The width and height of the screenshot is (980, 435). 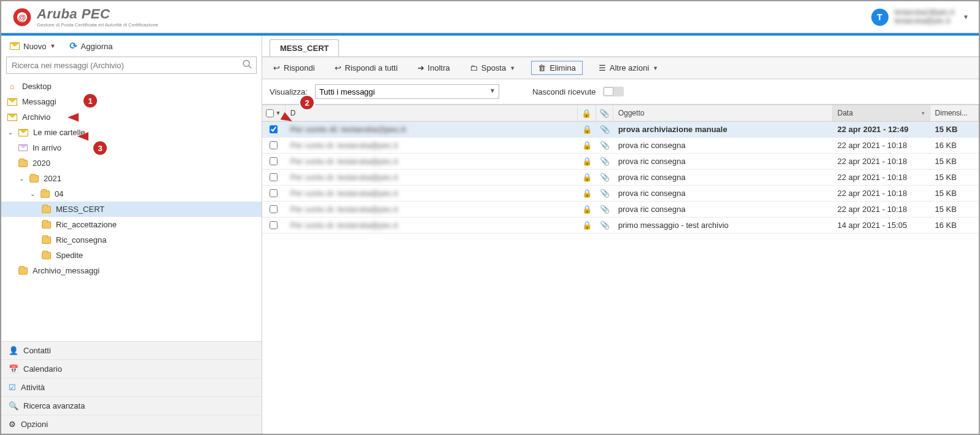 I want to click on menu-icon: ☰, so click(x=602, y=68).